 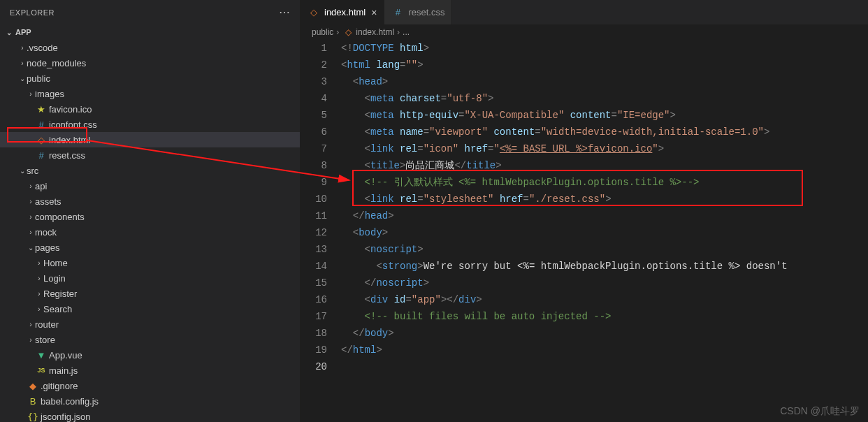 What do you see at coordinates (42, 48) in the screenshot?
I see `tree-item-label: .vscode` at bounding box center [42, 48].